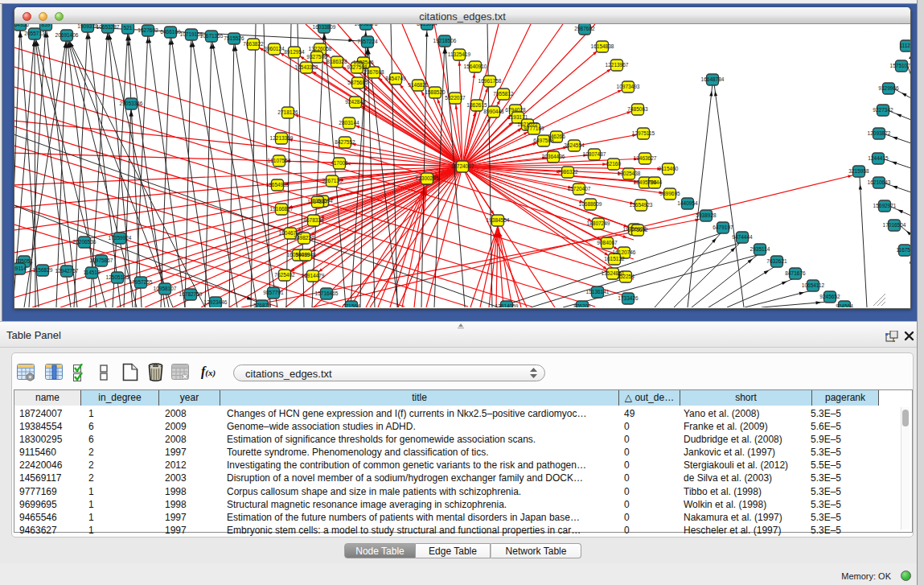  Describe the element at coordinates (477, 105) in the screenshot. I see `svg-text: 1362615` at that location.